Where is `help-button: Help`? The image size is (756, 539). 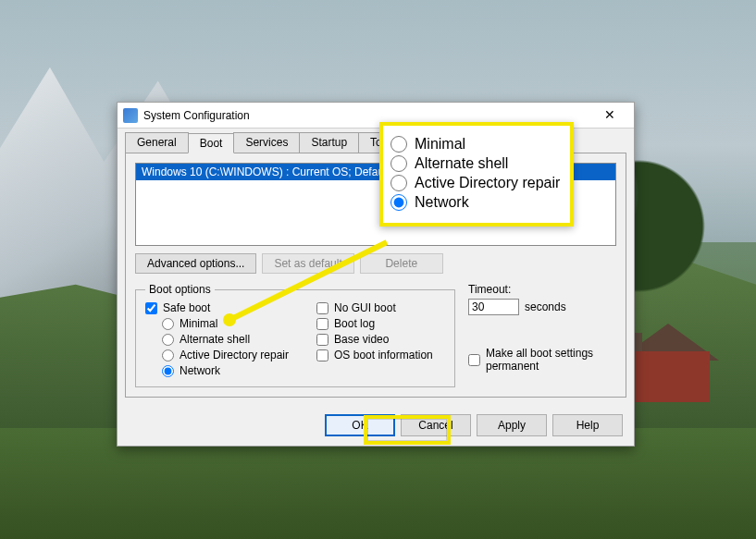
help-button: Help is located at coordinates (588, 425).